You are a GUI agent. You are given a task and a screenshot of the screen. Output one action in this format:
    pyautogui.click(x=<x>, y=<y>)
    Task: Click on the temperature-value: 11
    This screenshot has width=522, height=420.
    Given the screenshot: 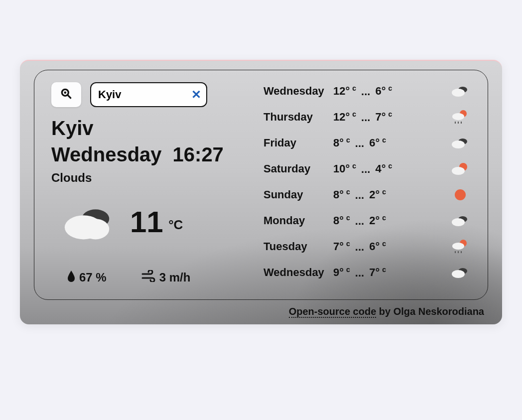 What is the action you would take?
    pyautogui.click(x=146, y=222)
    